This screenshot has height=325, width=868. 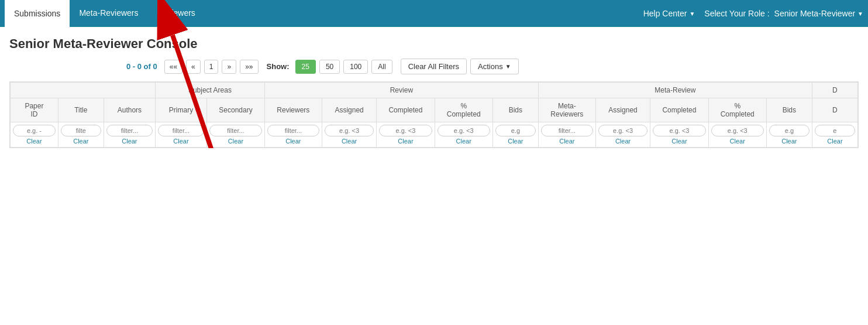 I want to click on prev-page-button: «, so click(x=193, y=67).